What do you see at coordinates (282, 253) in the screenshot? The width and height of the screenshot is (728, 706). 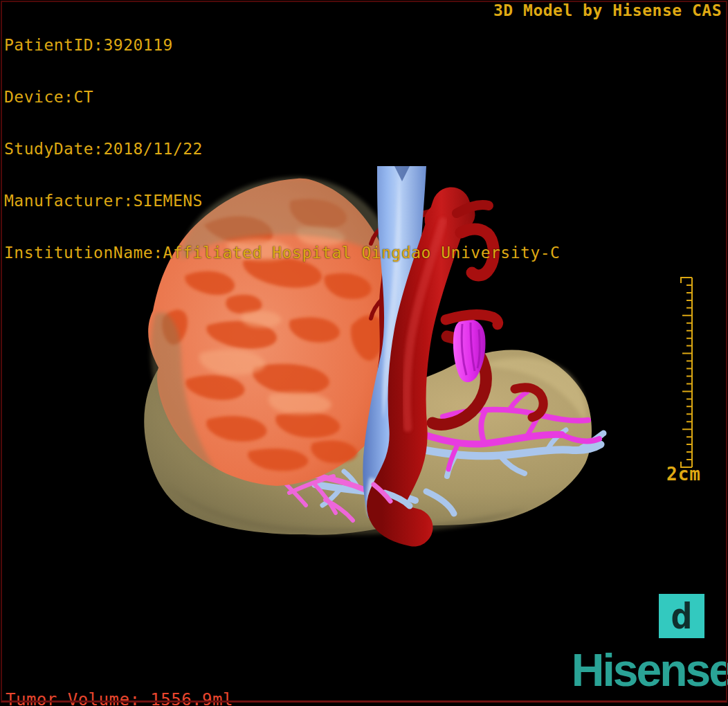 I see `institution-line: InstitutionName:Affiliated Hospital Qing…` at bounding box center [282, 253].